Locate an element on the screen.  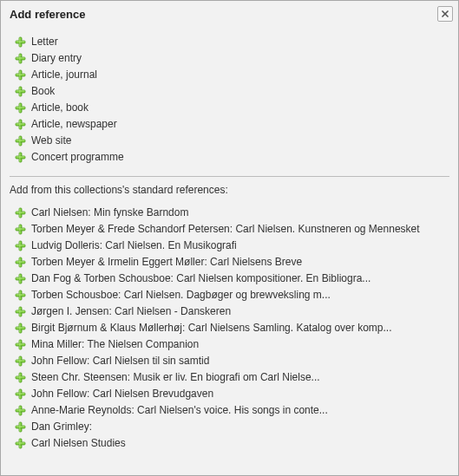
standard-reference-item: John Fellow: Carl Nielsen til sin samtid is located at coordinates (233, 361).